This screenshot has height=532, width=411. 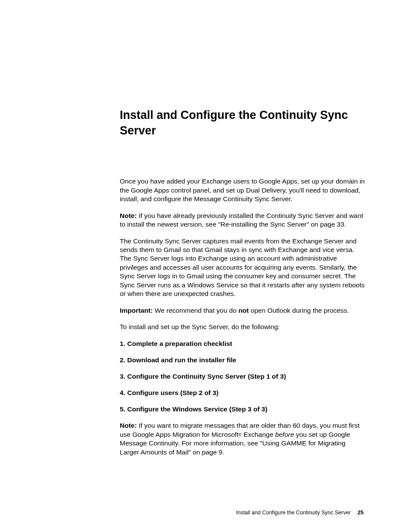 What do you see at coordinates (241, 220) in the screenshot?
I see `note-text: If you have already previously installed…` at bounding box center [241, 220].